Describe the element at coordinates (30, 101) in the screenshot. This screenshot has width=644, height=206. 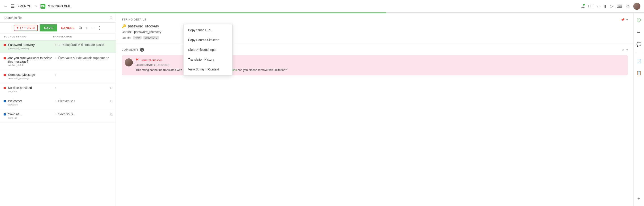
I see `source-string-label: Welcome!` at that location.